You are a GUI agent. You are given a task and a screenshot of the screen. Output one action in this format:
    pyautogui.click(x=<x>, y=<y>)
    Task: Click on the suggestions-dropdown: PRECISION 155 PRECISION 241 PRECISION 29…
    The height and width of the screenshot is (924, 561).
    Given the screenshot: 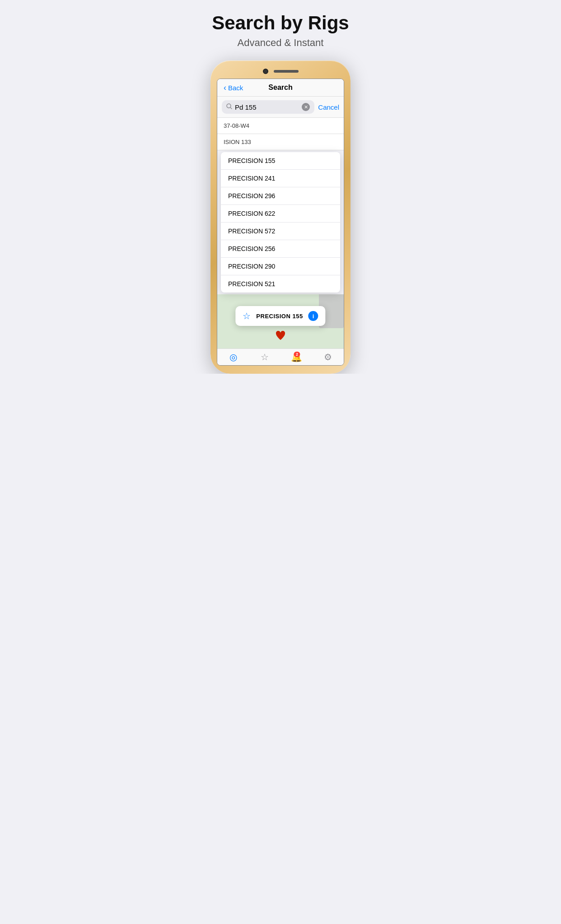 What is the action you would take?
    pyautogui.click(x=280, y=222)
    